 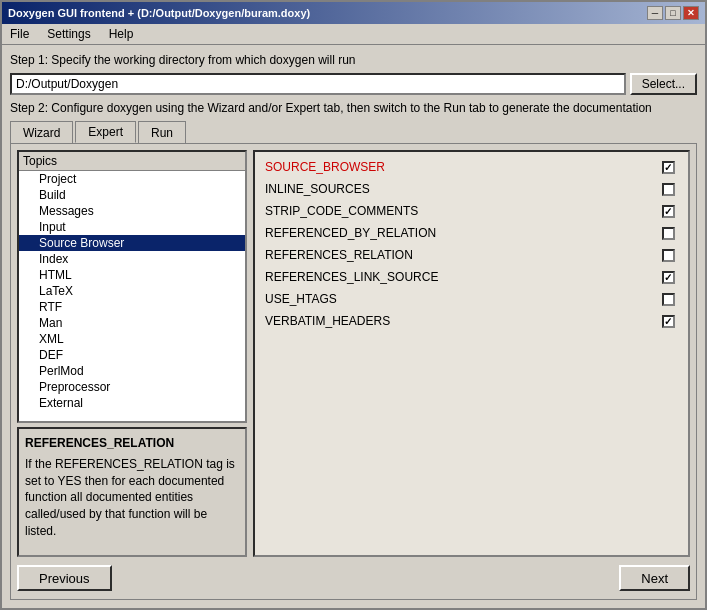 I want to click on title-bar: Doxygen GUI frontend + (D:/Output/Doxyge…, so click(x=354, y=13).